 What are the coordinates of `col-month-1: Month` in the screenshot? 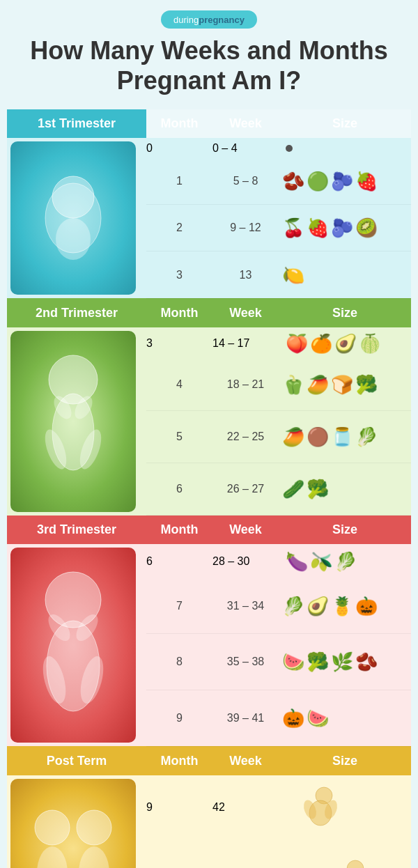 It's located at (180, 124).